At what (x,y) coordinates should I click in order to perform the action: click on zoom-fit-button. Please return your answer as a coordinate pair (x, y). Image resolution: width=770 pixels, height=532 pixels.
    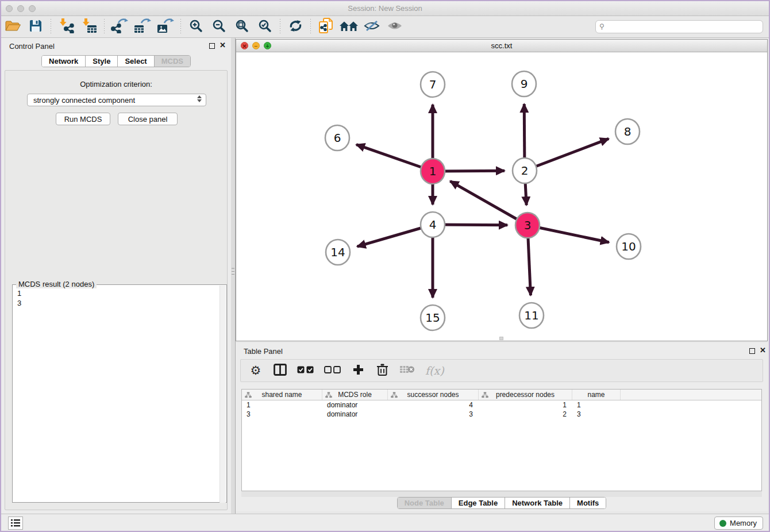
    Looking at the image, I should click on (242, 27).